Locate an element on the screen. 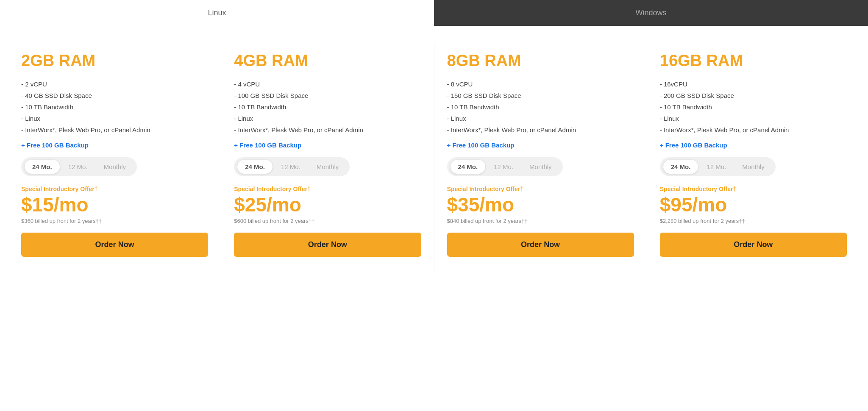 This screenshot has height=411, width=868. plan-2gb: 2GB RAM- 2 vCPU- 40 GB SSD Disk Space- 1… is located at coordinates (115, 156).